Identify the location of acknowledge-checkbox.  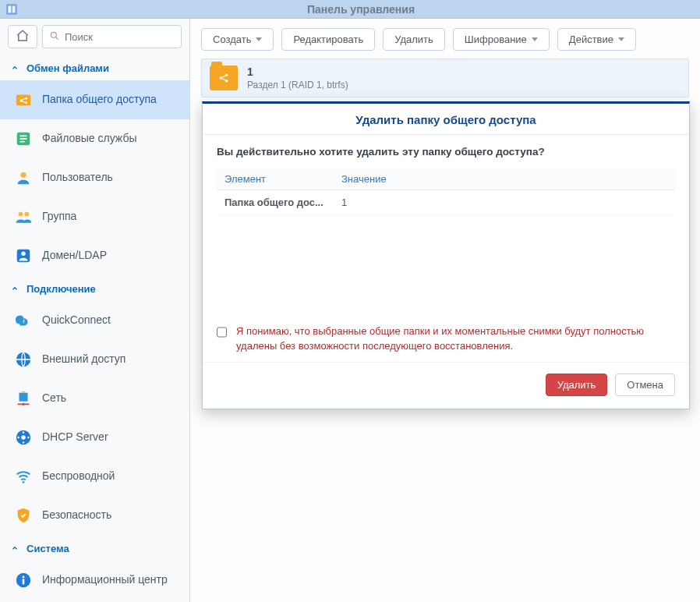
(221, 332).